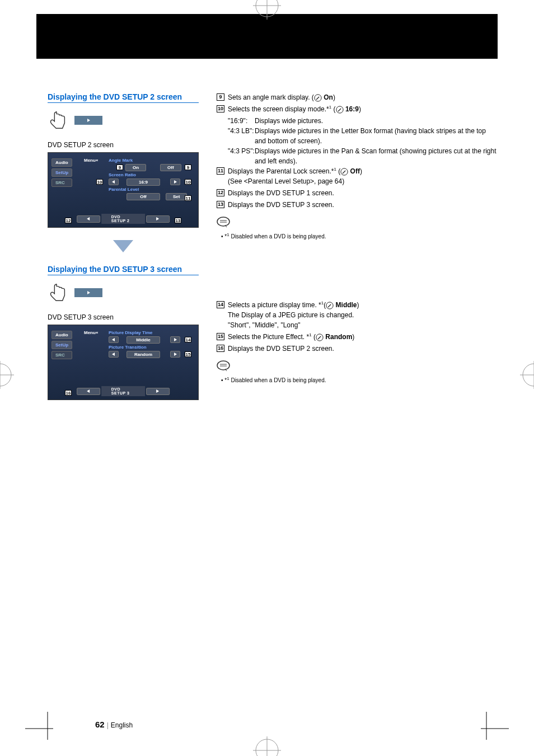  Describe the element at coordinates (100, 182) in the screenshot. I see `callout-10a: 10` at that location.